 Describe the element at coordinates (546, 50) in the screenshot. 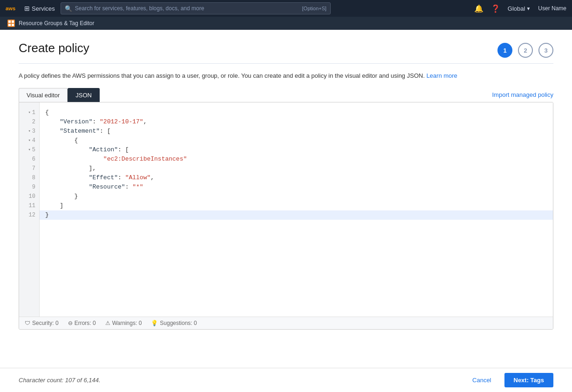

I see `step-3: 3` at that location.